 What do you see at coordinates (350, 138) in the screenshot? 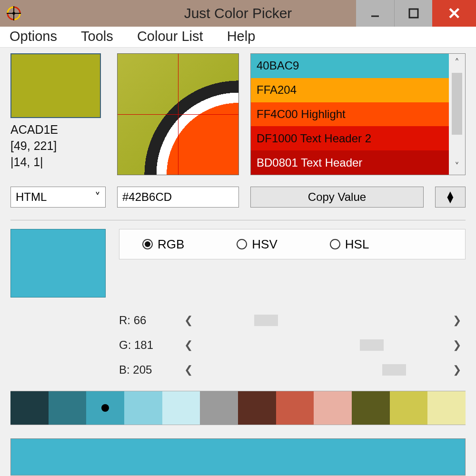
I see `color-list-item: DF1000 Text Header 2` at bounding box center [350, 138].